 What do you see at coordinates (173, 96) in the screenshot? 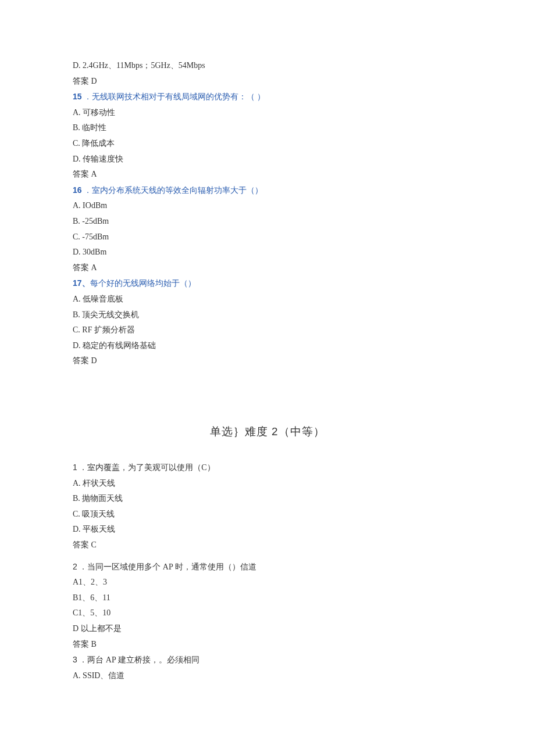
I see `q15-stem-text: ．无线联网技术相对于有线局域网的优势有：（ ）` at bounding box center [173, 96].